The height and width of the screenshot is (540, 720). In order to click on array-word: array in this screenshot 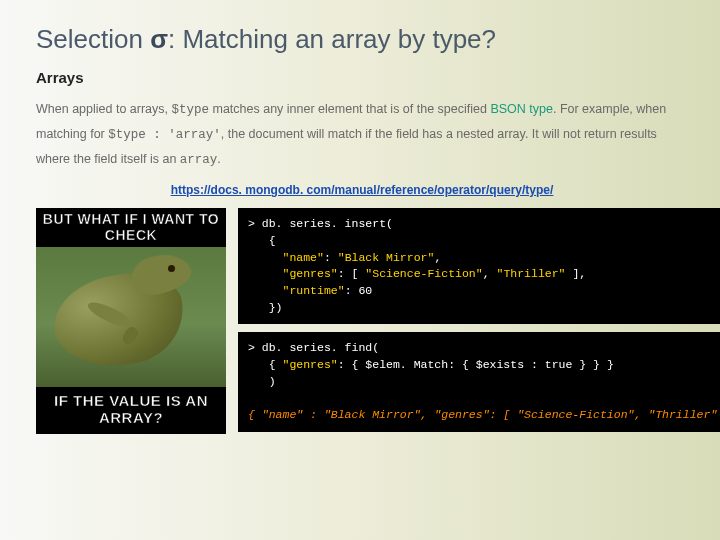, I will do `click(199, 160)`.